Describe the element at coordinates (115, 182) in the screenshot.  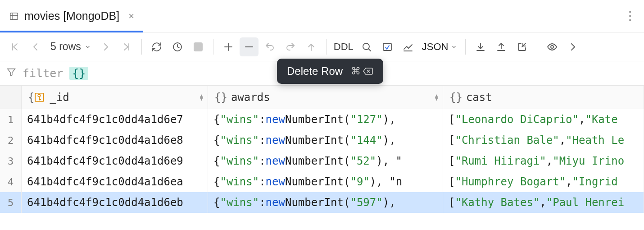
I see `cell-id: 641b4dfc4f9c1c0dd4a1d6ea` at that location.